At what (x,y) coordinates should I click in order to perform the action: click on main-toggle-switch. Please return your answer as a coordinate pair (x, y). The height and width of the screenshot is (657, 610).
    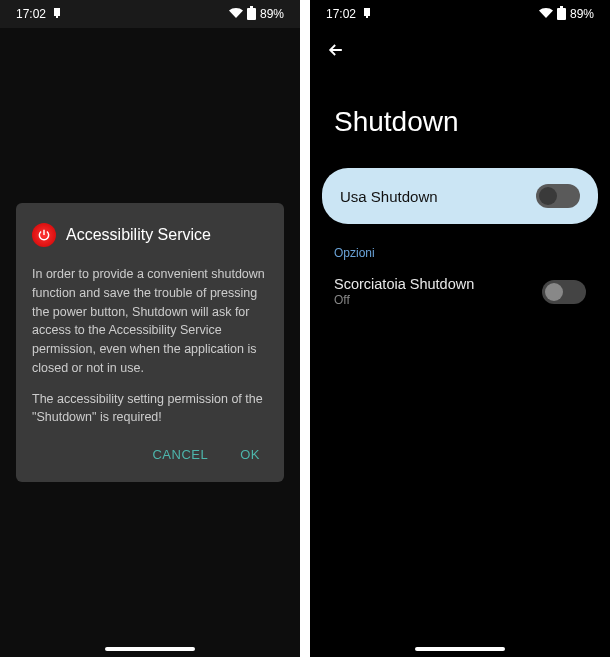
    Looking at the image, I should click on (558, 196).